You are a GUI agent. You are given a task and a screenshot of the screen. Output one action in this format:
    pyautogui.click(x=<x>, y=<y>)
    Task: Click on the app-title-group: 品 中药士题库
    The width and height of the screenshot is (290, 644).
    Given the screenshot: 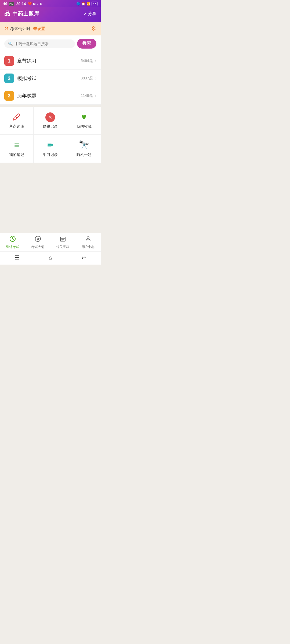 What is the action you would take?
    pyautogui.click(x=22, y=14)
    